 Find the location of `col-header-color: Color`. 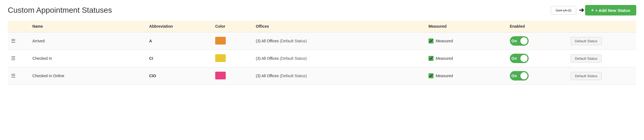

col-header-color: Color is located at coordinates (232, 27).